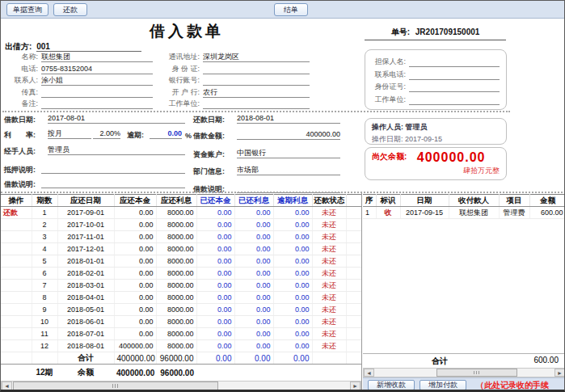  I want to click on loan-amount-label: 借款金额:, so click(209, 136).